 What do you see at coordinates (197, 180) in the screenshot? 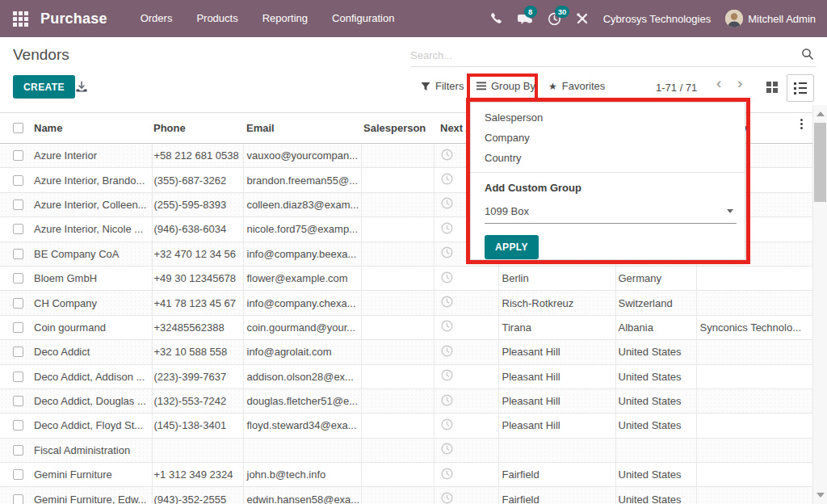
I see `cell-phone: (355)-687-3262` at bounding box center [197, 180].